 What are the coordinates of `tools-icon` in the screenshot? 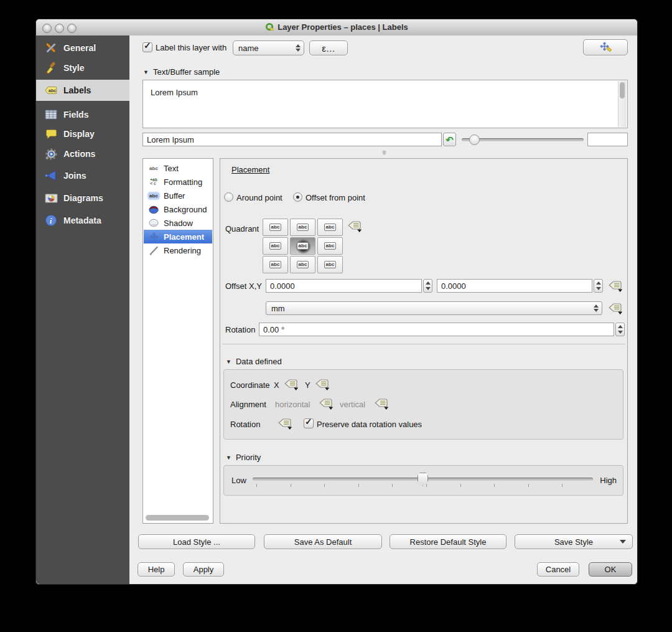 It's located at (51, 48).